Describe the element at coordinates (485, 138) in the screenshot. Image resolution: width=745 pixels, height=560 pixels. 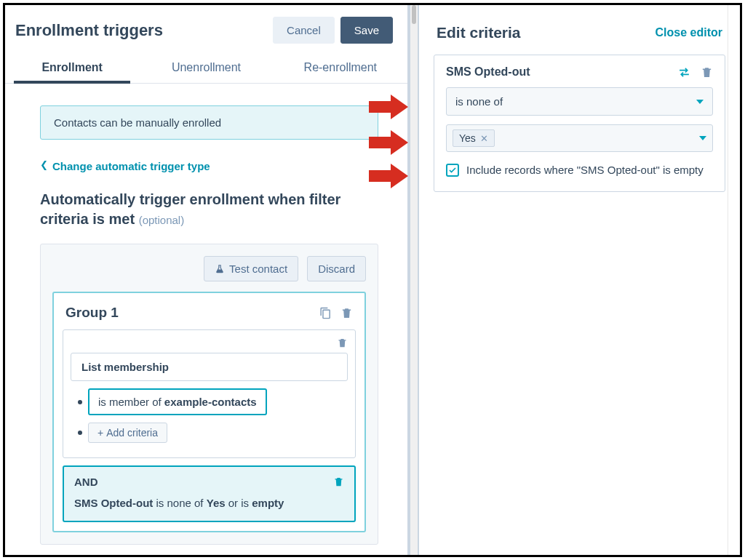
I see `remove-tag-icon: ✕` at that location.